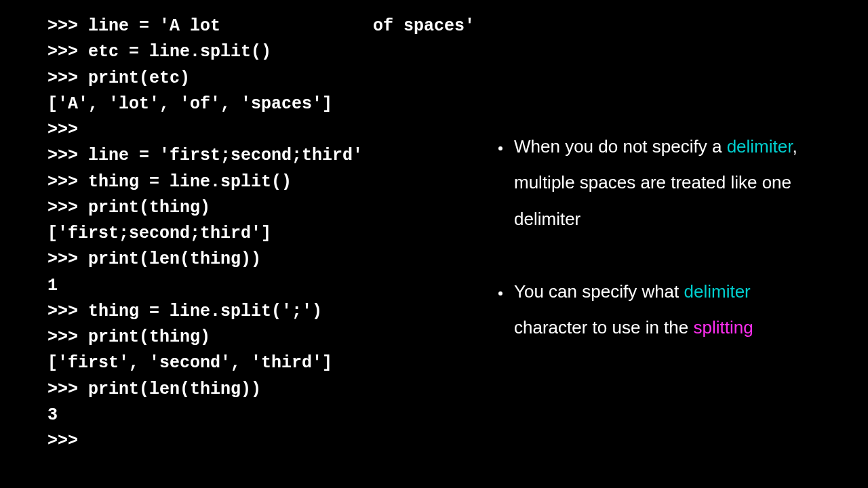  What do you see at coordinates (547, 219) in the screenshot?
I see `bullet-text: delimiter` at bounding box center [547, 219].